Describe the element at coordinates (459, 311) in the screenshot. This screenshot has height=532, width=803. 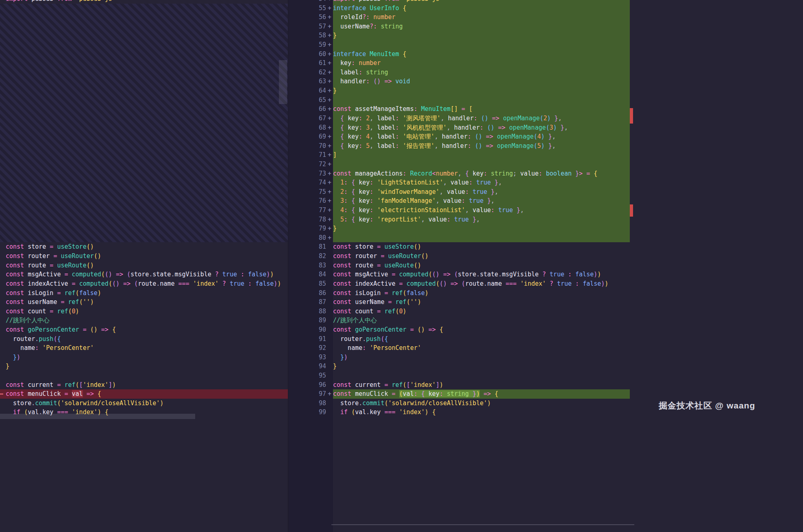
I see `code-line: 88const count = ref(0)` at that location.